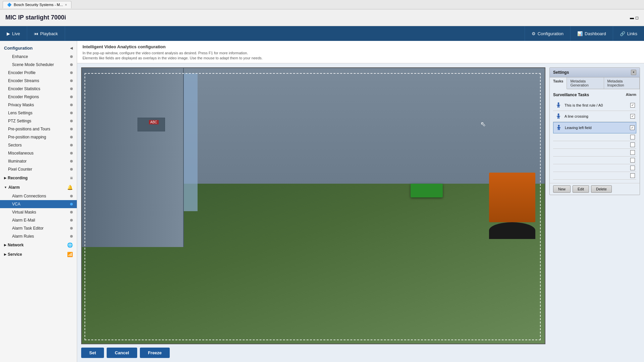 The height and width of the screenshot is (362, 644). I want to click on sidebar-item-preposition-mapping: Pre-position mapping, so click(38, 137).